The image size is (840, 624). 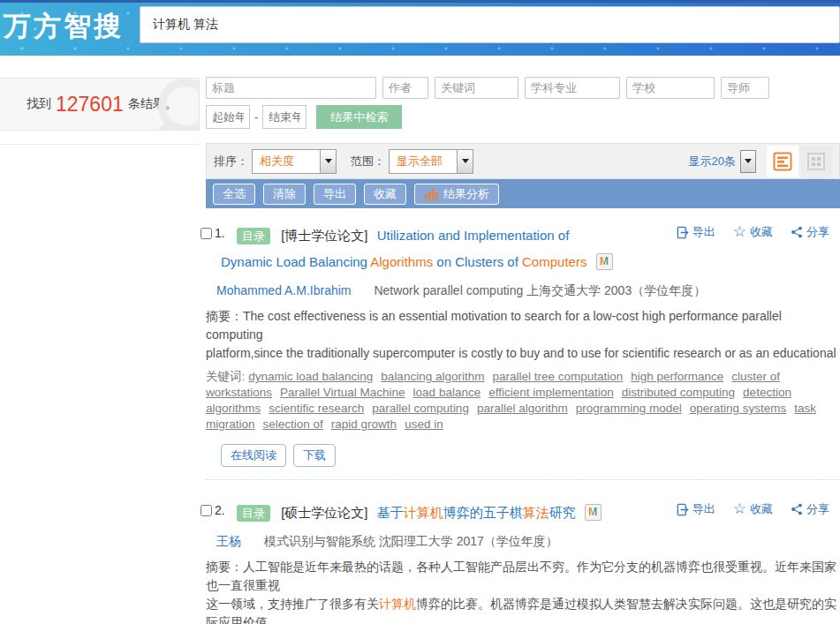 I want to click on author-link: Mohammed A.M.Ibrahim, so click(x=284, y=290).